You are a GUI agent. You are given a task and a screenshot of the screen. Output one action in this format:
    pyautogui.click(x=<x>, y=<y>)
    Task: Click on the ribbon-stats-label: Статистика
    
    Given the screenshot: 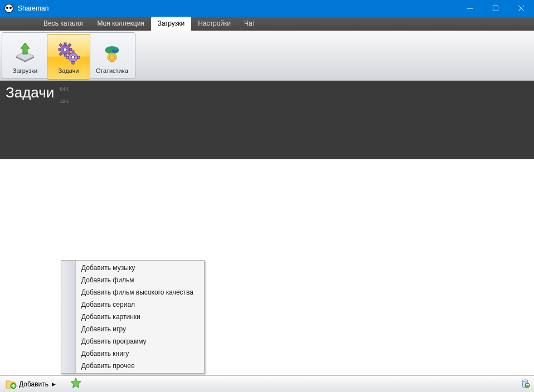 What is the action you would take?
    pyautogui.click(x=112, y=71)
    